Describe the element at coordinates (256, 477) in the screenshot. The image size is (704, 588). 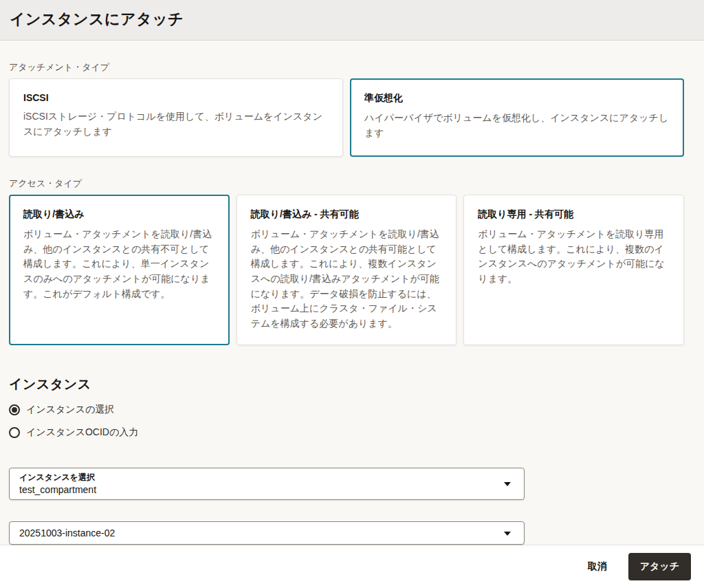
I see `compartment-select-label: インスタンスを選択` at that location.